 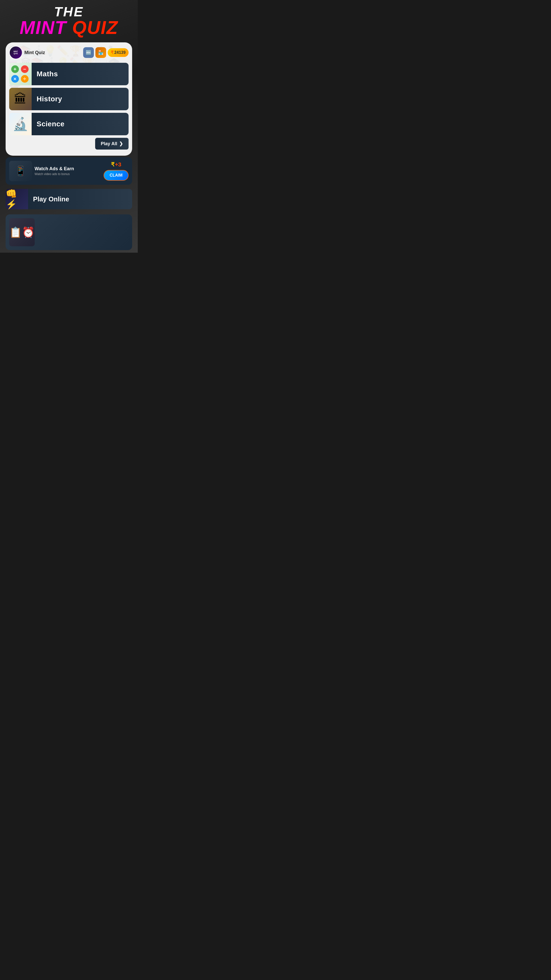 I want to click on plus-icon: +, so click(x=15, y=69).